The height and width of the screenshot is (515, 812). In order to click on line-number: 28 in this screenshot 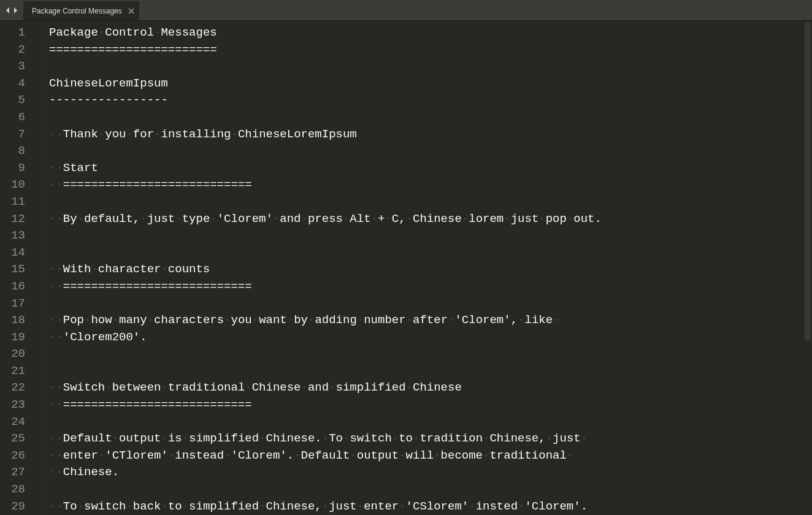, I will do `click(20, 490)`.